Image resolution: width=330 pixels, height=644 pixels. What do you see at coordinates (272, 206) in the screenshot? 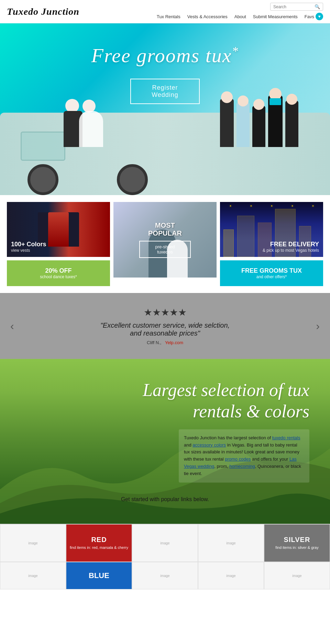
I see `city-lights` at bounding box center [272, 206].